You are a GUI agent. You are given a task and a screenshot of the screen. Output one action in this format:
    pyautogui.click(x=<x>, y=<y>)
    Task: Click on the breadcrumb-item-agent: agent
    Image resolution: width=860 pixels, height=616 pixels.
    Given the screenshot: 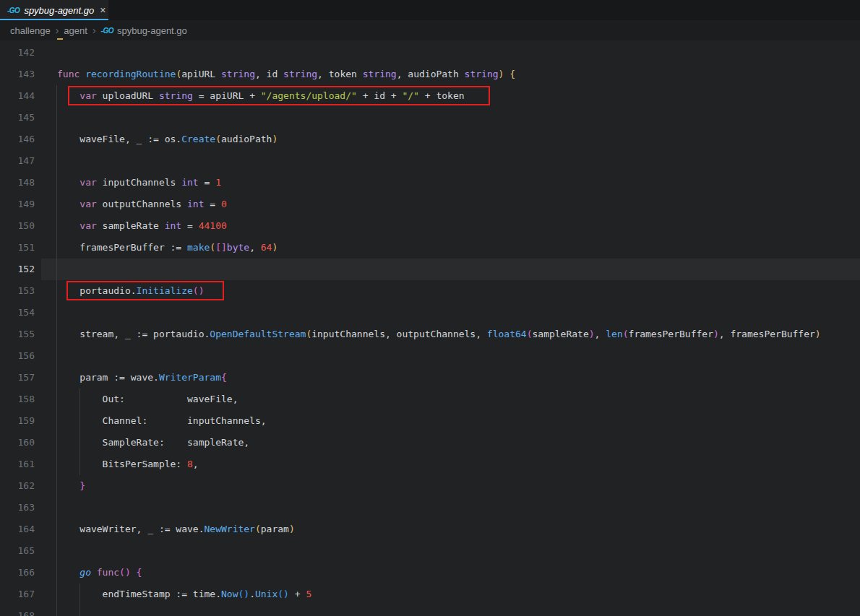 What is the action you would take?
    pyautogui.click(x=75, y=30)
    